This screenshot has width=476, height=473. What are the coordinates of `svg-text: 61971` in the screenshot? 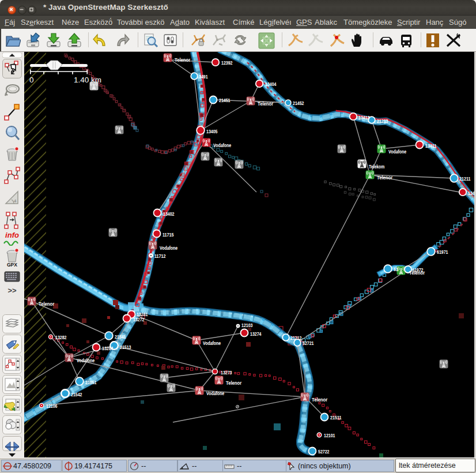 It's located at (443, 252).